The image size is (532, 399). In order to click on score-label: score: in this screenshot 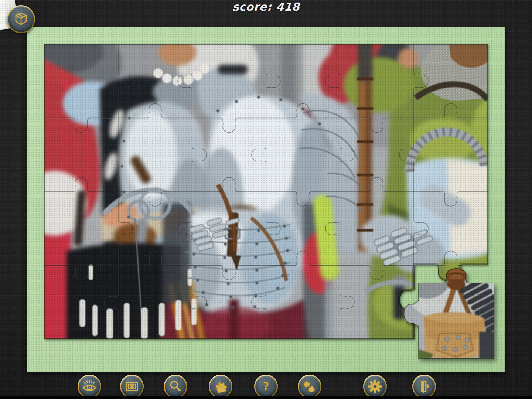, I will do `click(252, 7)`.